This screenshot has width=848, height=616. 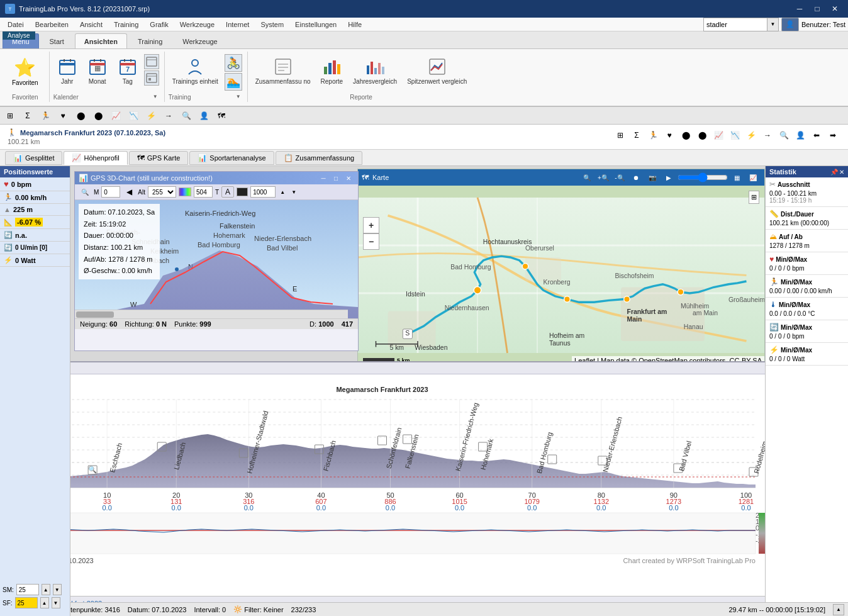 I want to click on act-btn-chart: 📈, so click(x=718, y=135).